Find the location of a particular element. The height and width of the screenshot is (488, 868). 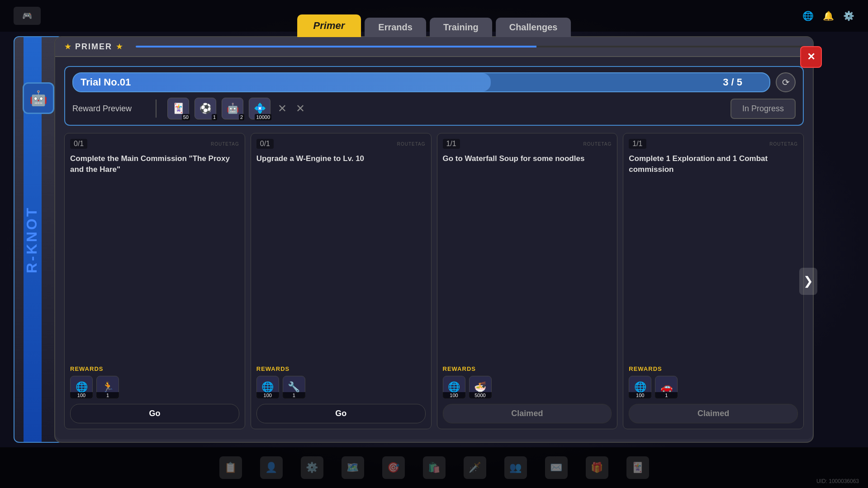

quest-card-2-header: 0/1 ROUTETAG is located at coordinates (341, 144).